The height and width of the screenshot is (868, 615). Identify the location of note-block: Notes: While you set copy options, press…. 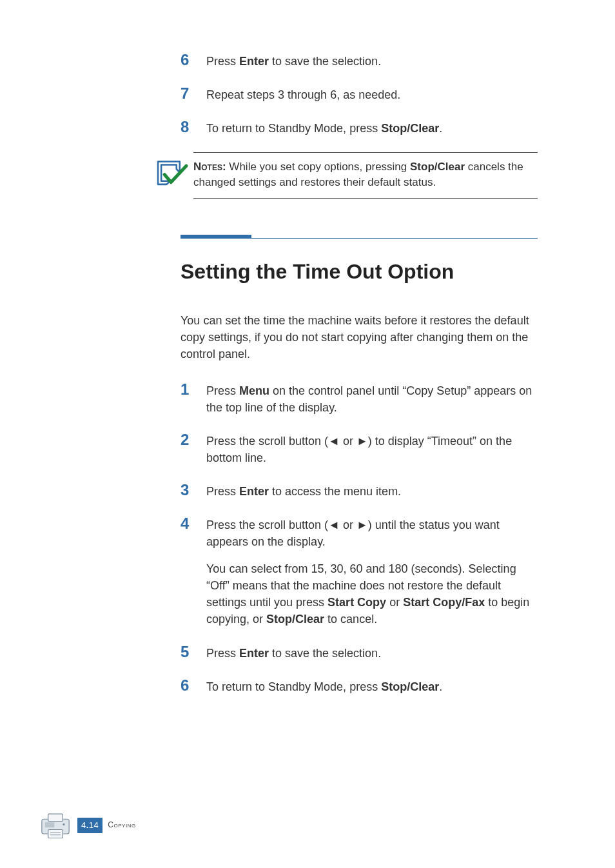
(346, 175).